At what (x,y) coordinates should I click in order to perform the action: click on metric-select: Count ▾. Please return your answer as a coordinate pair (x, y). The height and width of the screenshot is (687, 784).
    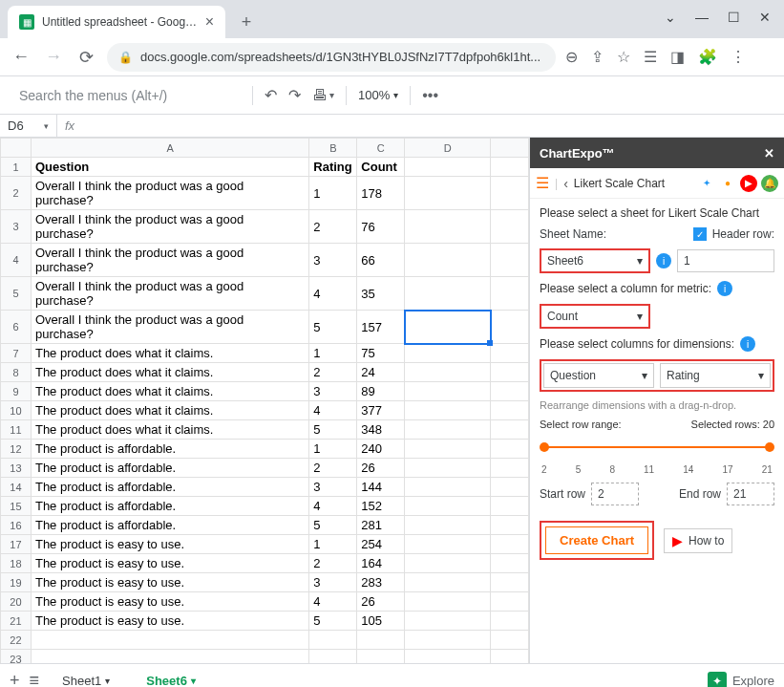
    Looking at the image, I should click on (595, 316).